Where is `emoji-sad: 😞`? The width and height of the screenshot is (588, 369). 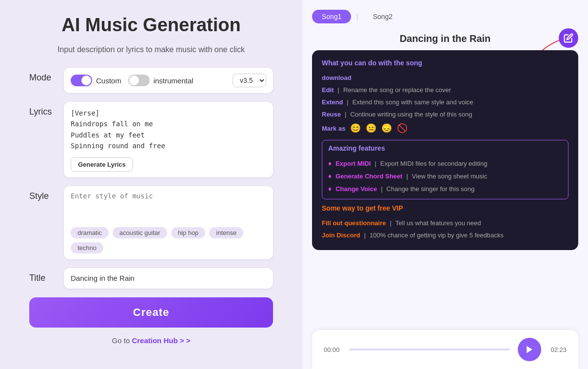 emoji-sad: 😞 is located at coordinates (387, 128).